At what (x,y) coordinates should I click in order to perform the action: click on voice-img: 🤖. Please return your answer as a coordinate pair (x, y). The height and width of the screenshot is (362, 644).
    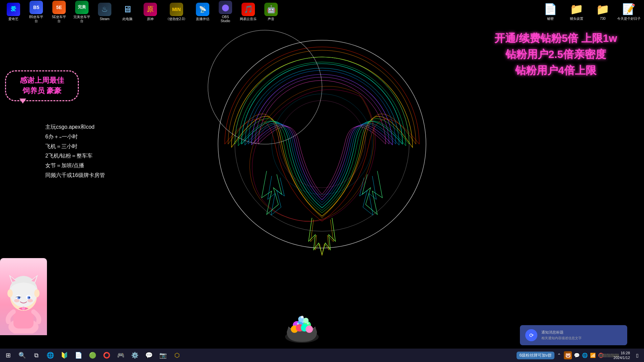
    Looking at the image, I should click on (271, 9).